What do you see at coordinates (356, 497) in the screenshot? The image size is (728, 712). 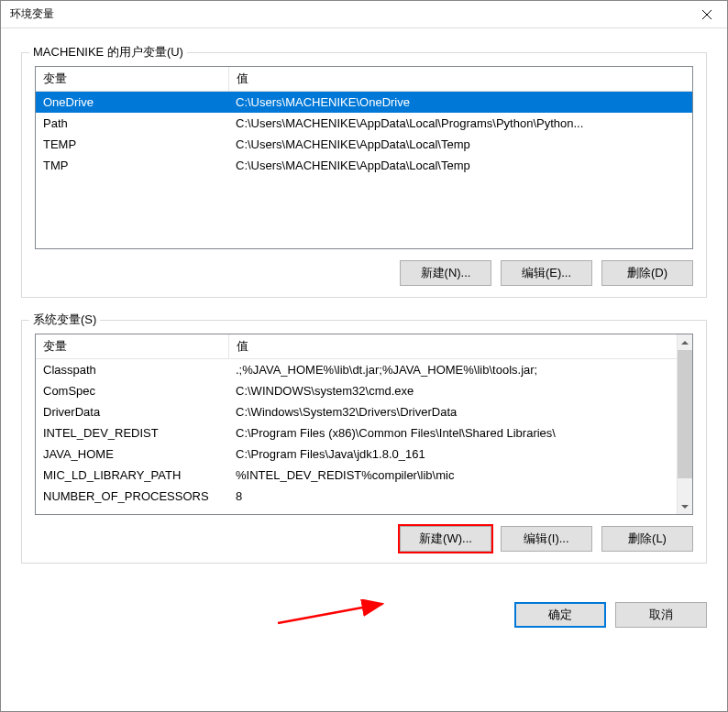 I see `table-row: NUMBER_OF_PROCESSORS 8` at bounding box center [356, 497].